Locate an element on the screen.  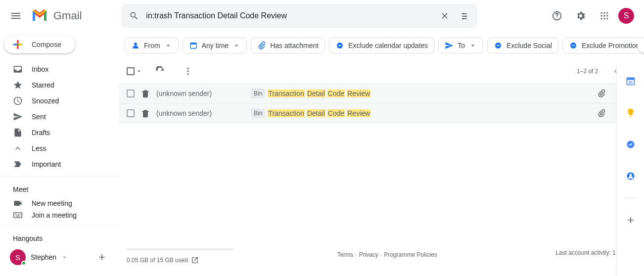
side-panel-divider is located at coordinates (631, 198).